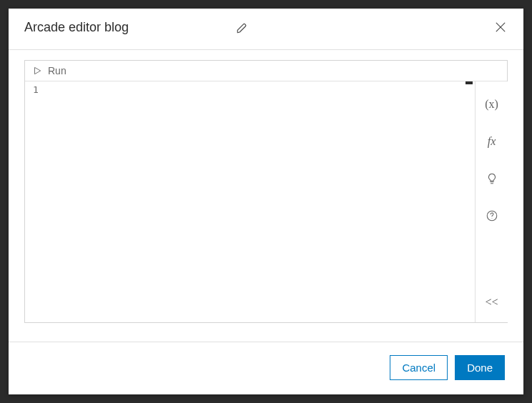 This screenshot has width=532, height=403. Describe the element at coordinates (266, 369) in the screenshot. I see `modal-footer: Cancel Done` at that location.